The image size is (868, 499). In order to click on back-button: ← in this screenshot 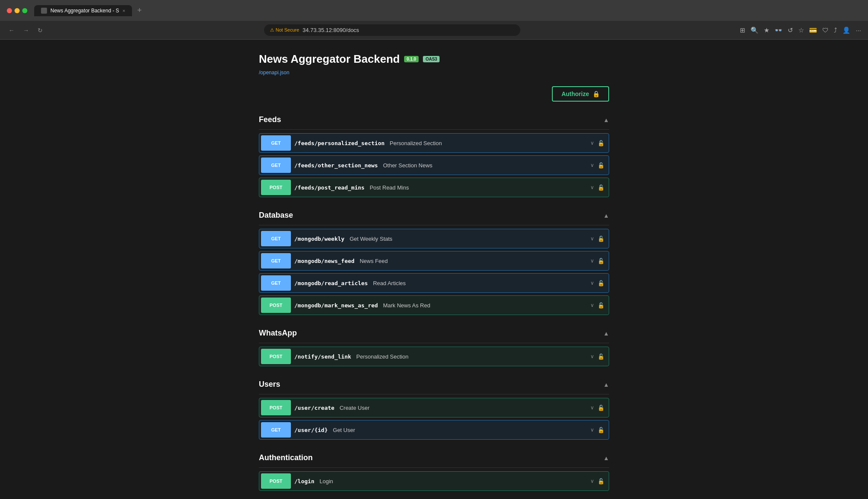, I will do `click(12, 30)`.